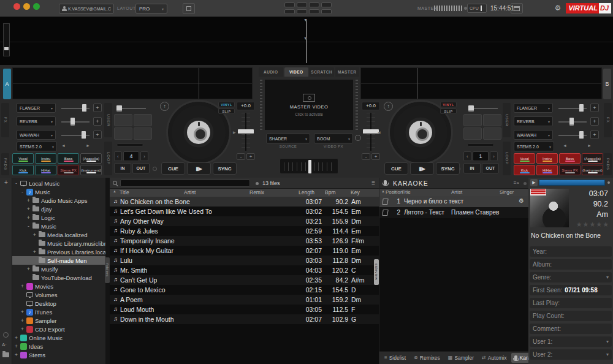 This screenshot has width=613, height=364. Describe the element at coordinates (97, 121) in the screenshot. I see `effect-activate-button: +` at that location.